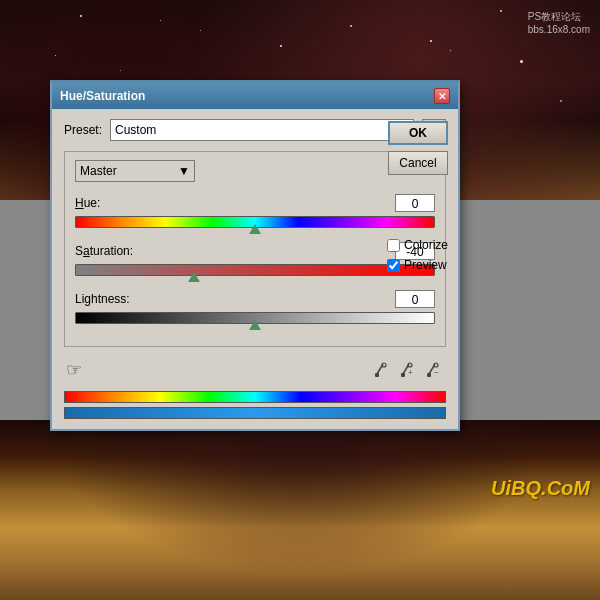 The width and height of the screenshot is (600, 600). Describe the element at coordinates (255, 270) in the screenshot. I see `saturation-slider-track` at that location.